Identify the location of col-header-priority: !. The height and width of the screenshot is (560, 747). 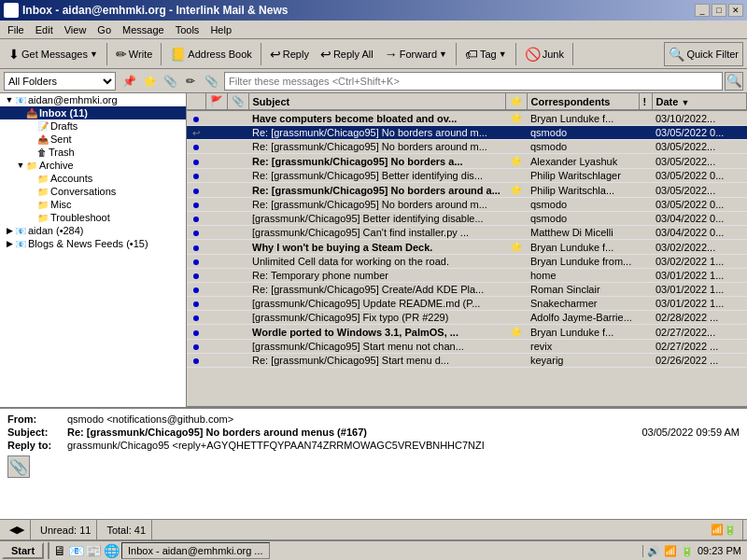
(645, 102).